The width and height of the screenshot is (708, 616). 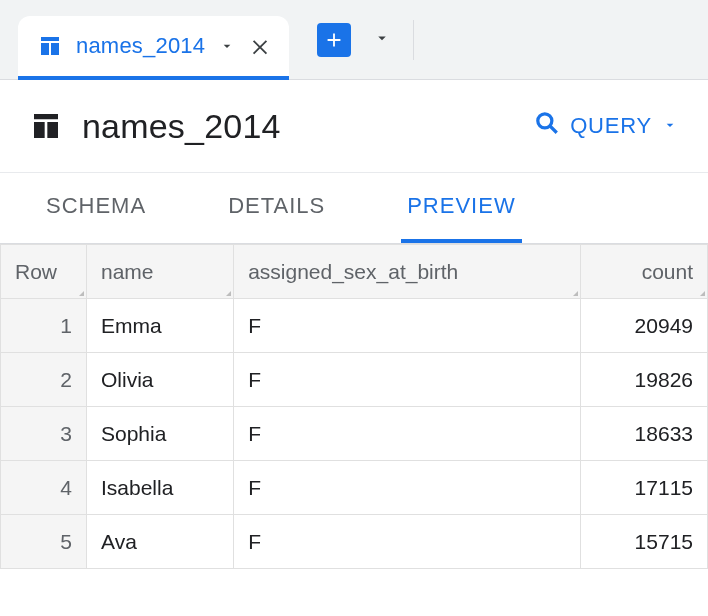 I want to click on table-row: 4IsabellaF17115, so click(x=354, y=488).